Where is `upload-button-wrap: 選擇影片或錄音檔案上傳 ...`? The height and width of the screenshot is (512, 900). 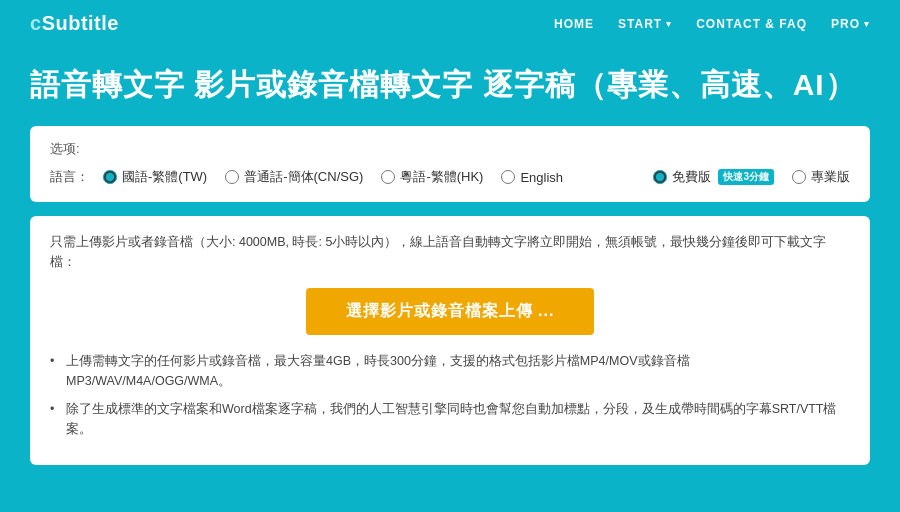 upload-button-wrap: 選擇影片或錄音檔案上傳 ... is located at coordinates (450, 312).